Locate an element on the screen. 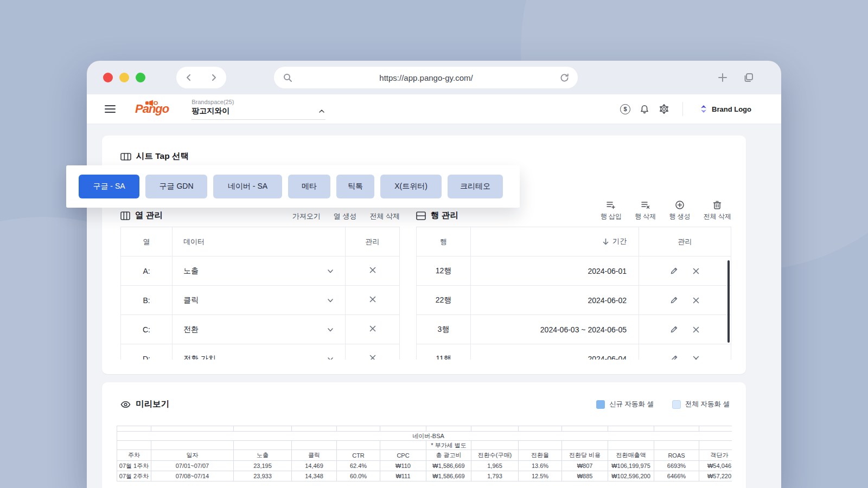 The height and width of the screenshot is (488, 868). sheet-tab-x-twitter: X(트위터) is located at coordinates (411, 187).